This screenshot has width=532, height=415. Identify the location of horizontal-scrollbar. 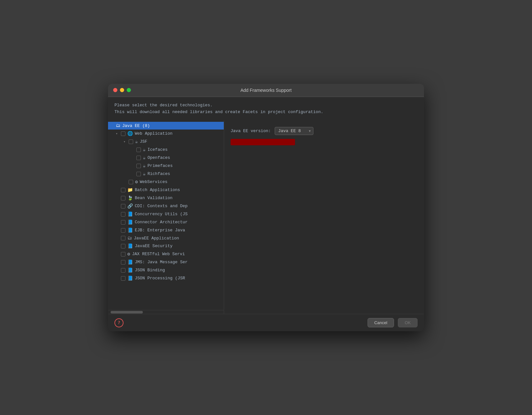
(166, 312).